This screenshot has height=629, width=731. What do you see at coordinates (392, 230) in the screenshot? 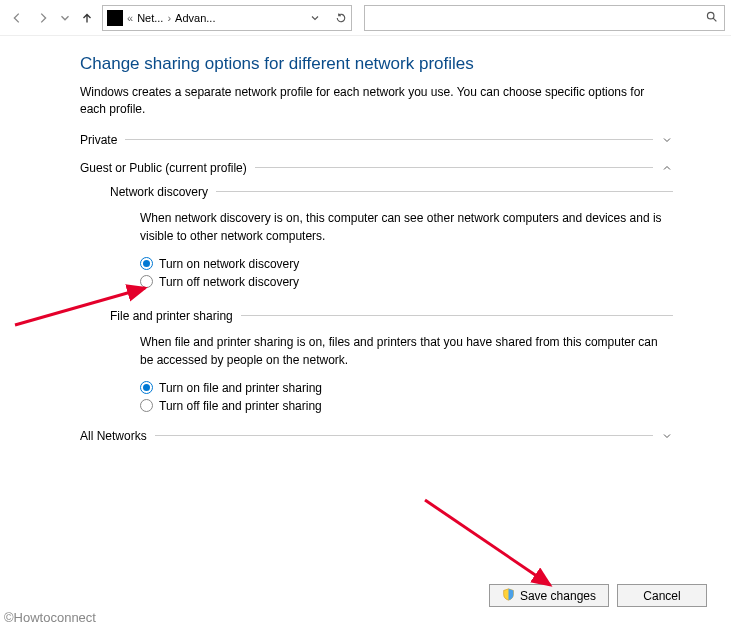
I see `group-desc-network-discovery: When network discovery is on, this compu…` at bounding box center [392, 230].